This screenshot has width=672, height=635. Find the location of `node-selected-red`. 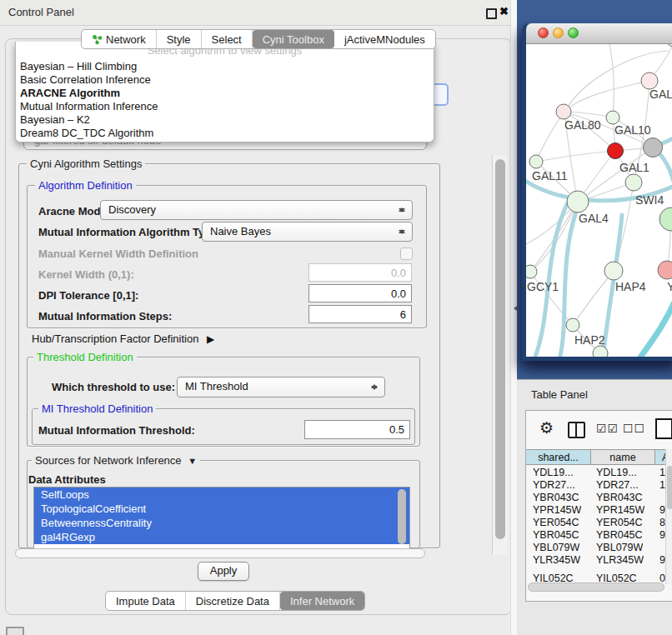

node-selected-red is located at coordinates (615, 152).